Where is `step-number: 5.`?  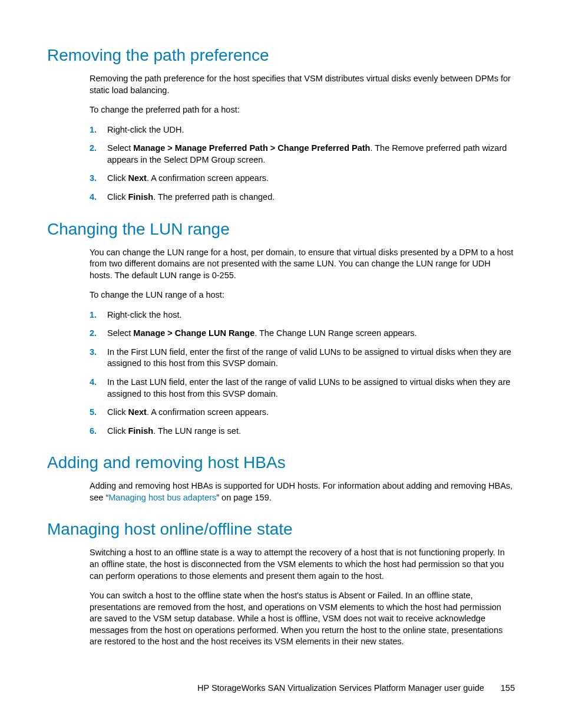 step-number: 5. is located at coordinates (93, 413).